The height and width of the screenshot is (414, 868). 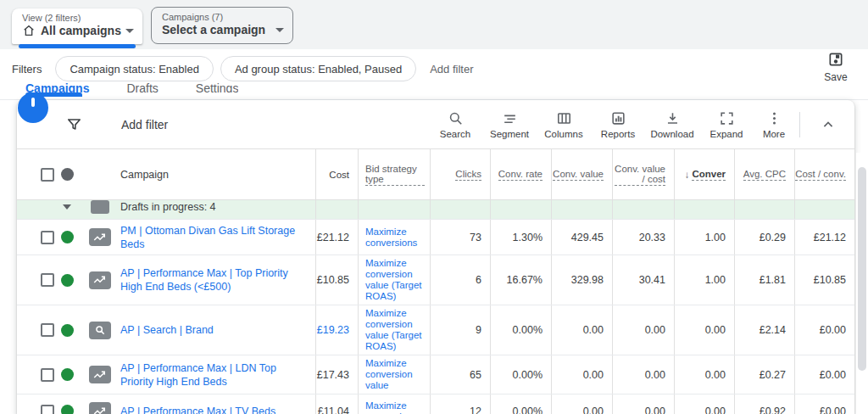 I want to click on save-button: Save, so click(x=836, y=67).